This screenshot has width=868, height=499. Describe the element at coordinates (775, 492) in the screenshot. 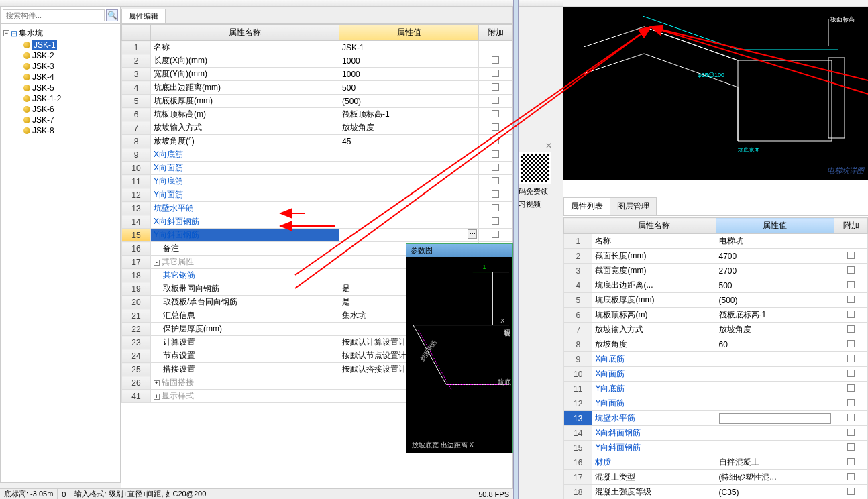

I see `r-prop-value: (C35)` at that location.